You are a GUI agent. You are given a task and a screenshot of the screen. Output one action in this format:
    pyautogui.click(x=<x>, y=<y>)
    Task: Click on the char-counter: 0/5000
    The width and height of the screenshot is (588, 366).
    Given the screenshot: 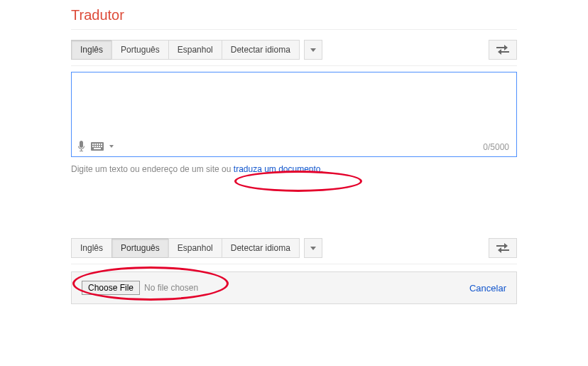 What is the action you would take?
    pyautogui.click(x=496, y=147)
    